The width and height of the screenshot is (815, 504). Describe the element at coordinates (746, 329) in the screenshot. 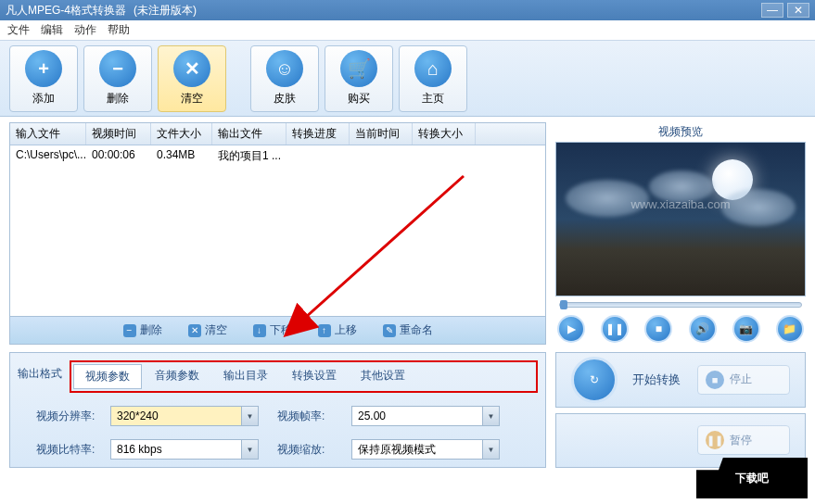

I see `snapshot-button: 📷` at that location.